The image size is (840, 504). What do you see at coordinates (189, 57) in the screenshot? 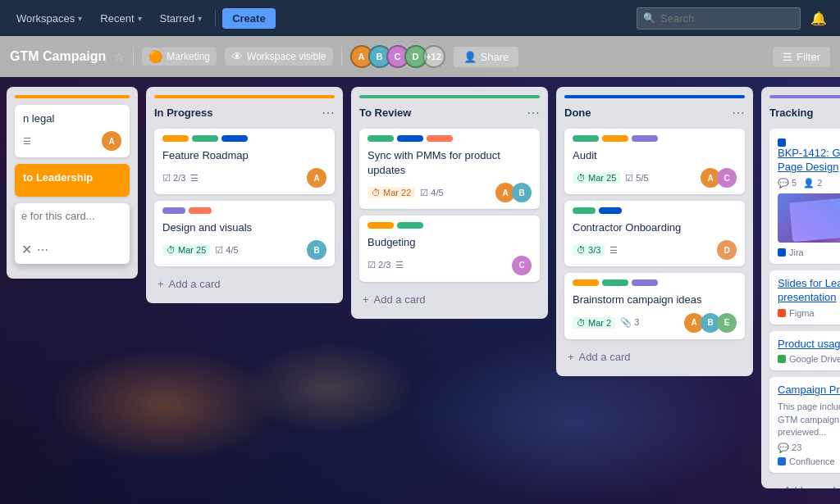
I see `workspace-label: Marketing` at bounding box center [189, 57].